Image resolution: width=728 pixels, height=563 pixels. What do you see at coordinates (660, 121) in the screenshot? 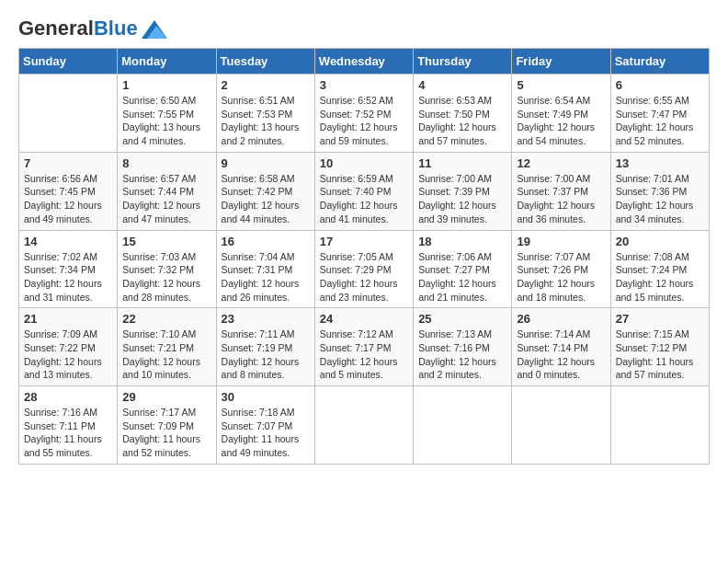
I see `day-info: Sunrise: 6:55 AMSunset: 7:47 PMDaylight:…` at bounding box center [660, 121].